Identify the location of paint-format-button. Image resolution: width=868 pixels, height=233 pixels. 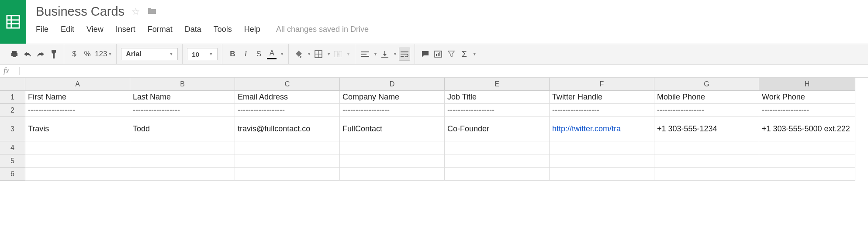
(54, 54).